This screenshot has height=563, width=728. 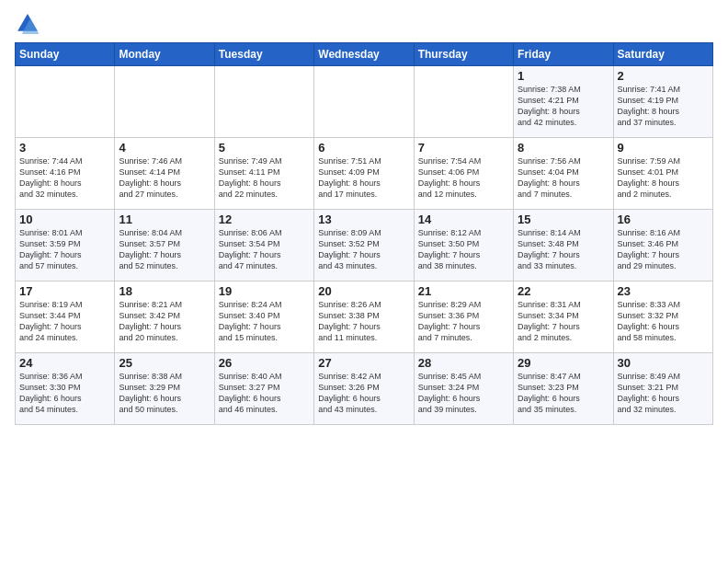 What do you see at coordinates (563, 102) in the screenshot?
I see `calendar-cell: 1Sunrise: 7:38 AM Sunset: 4:21 PM Daylig…` at bounding box center [563, 102].